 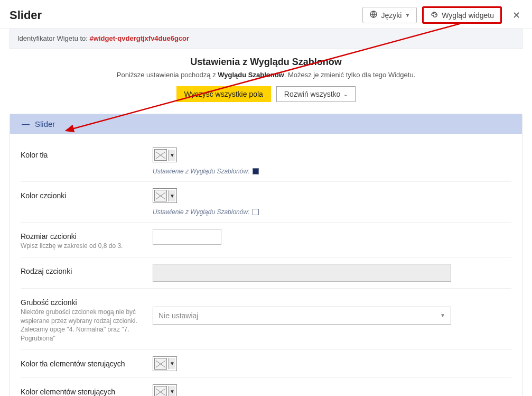 I want to click on collapse-icon: —, so click(x=25, y=124).